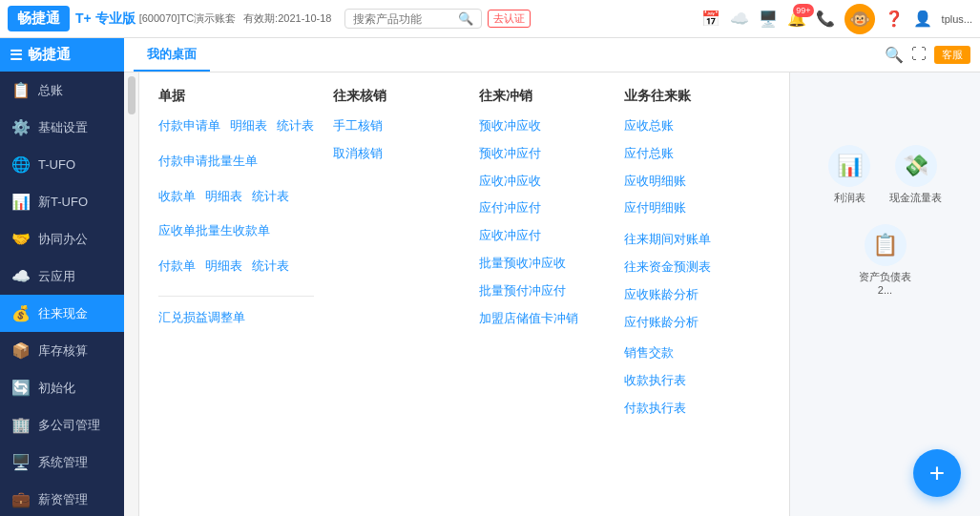 The width and height of the screenshot is (980, 516). Describe the element at coordinates (237, 200) in the screenshot. I see `menu-row-receipt: 收款单 明细表 统计表` at that location.